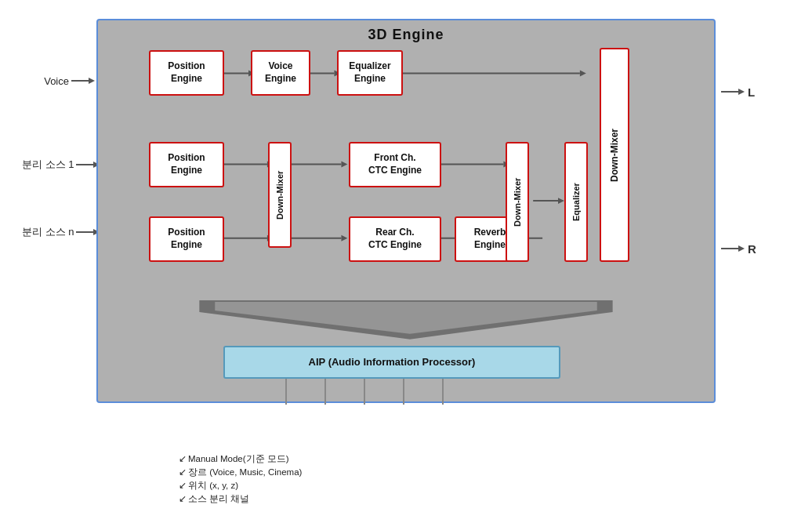  I want to click on down-mixer-2: Down-Mixer, so click(517, 202).